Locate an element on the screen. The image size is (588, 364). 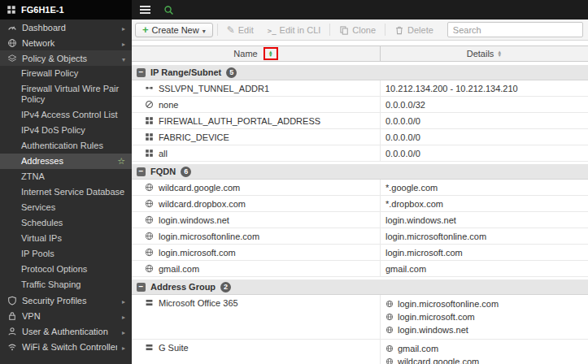
clone-button: Clone is located at coordinates (358, 30).